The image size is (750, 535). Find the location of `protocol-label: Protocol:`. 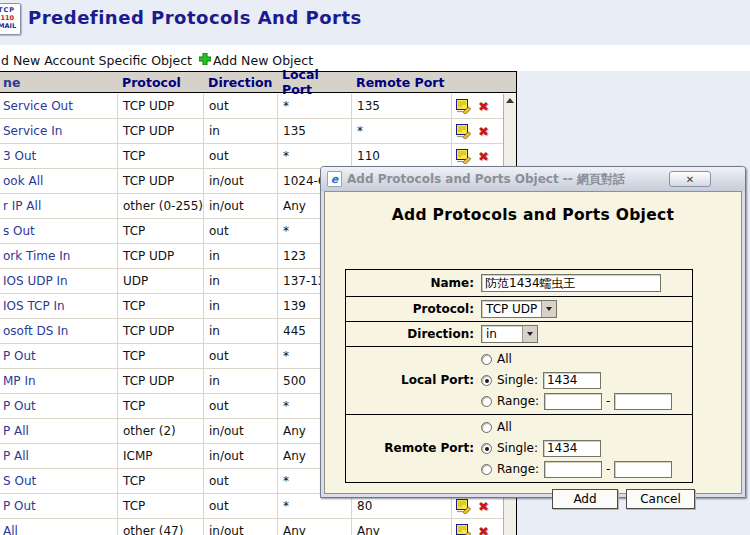

protocol-label: Protocol: is located at coordinates (414, 309).